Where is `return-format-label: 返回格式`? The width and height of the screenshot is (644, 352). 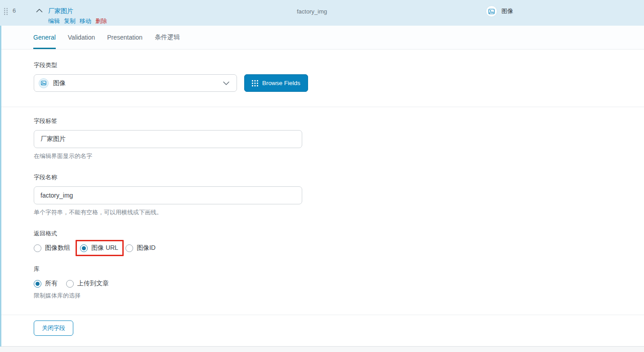 return-format-label: 返回格式 is located at coordinates (322, 234).